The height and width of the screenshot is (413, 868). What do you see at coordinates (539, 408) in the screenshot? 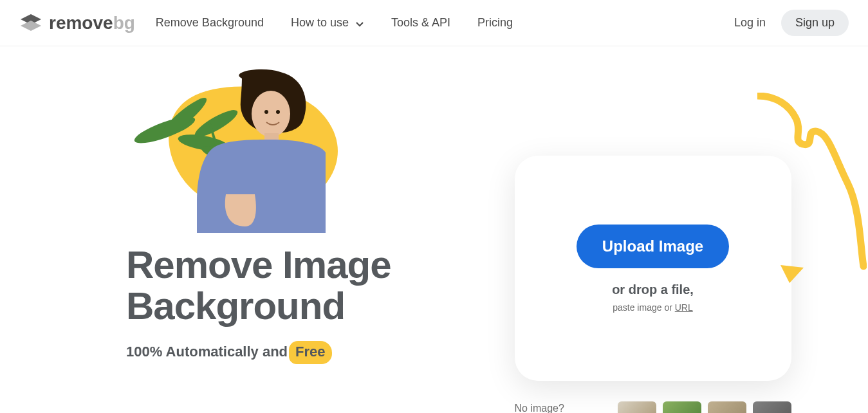
I see `no-image-label: No image?` at bounding box center [539, 408].